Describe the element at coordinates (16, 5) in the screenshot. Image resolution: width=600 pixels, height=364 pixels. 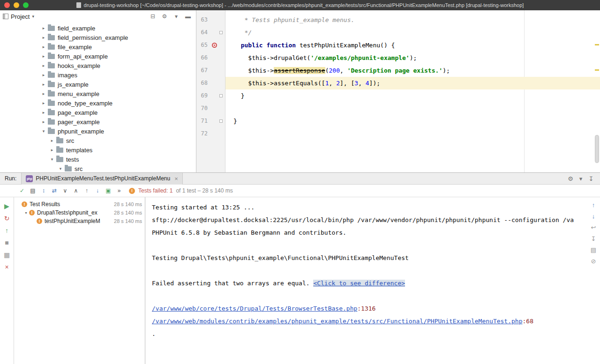
I see `minimize-window-button` at that location.